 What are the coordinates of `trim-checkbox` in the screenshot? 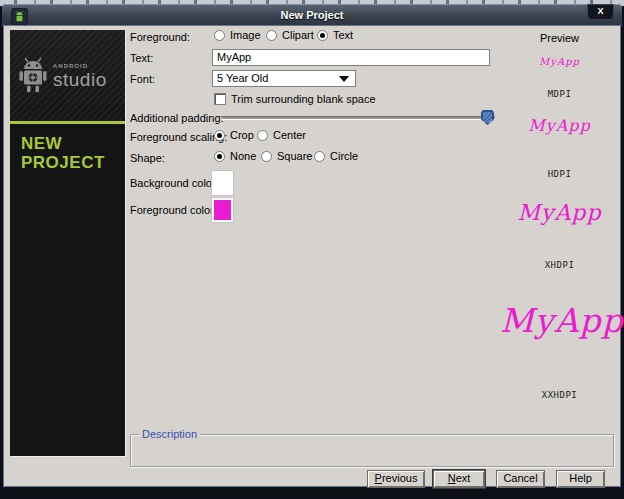 It's located at (220, 99).